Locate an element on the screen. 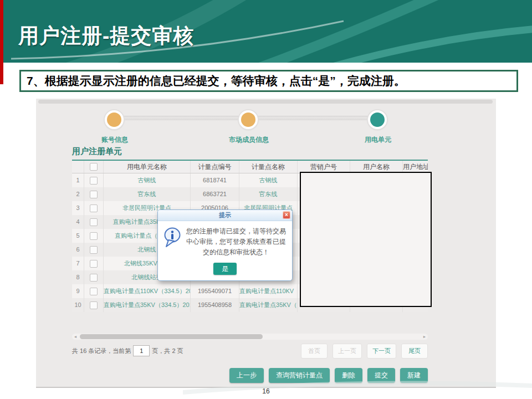 The width and height of the screenshot is (532, 399). step-dot-market-member-info is located at coordinates (248, 120).